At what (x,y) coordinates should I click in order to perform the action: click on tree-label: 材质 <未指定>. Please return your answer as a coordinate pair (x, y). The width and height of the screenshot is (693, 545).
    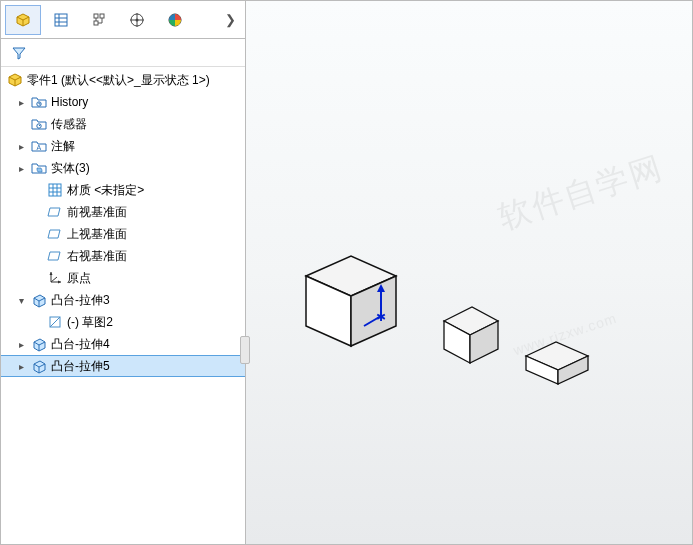
    Looking at the image, I should click on (106, 190).